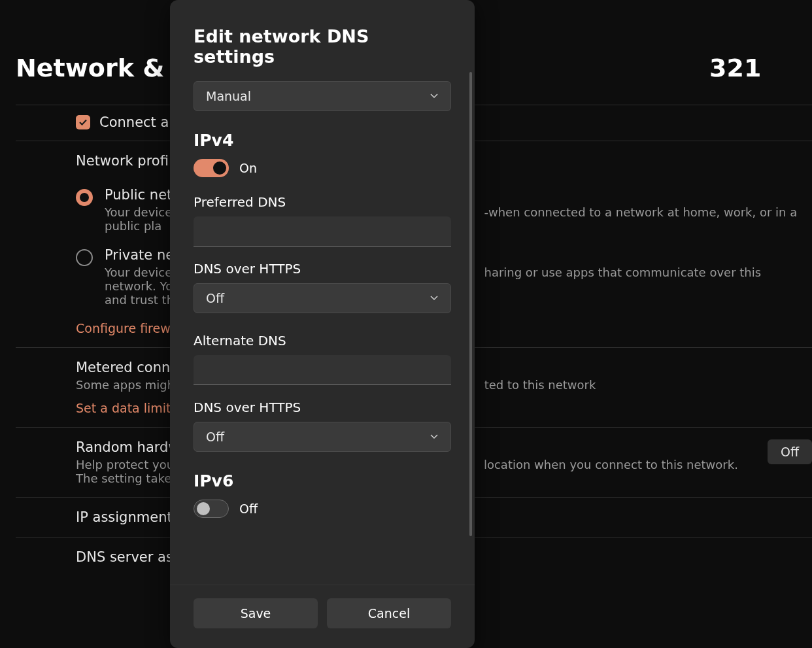 This screenshot has width=812, height=648. Describe the element at coordinates (229, 96) in the screenshot. I see `dns-mode-value: Manual` at that location.